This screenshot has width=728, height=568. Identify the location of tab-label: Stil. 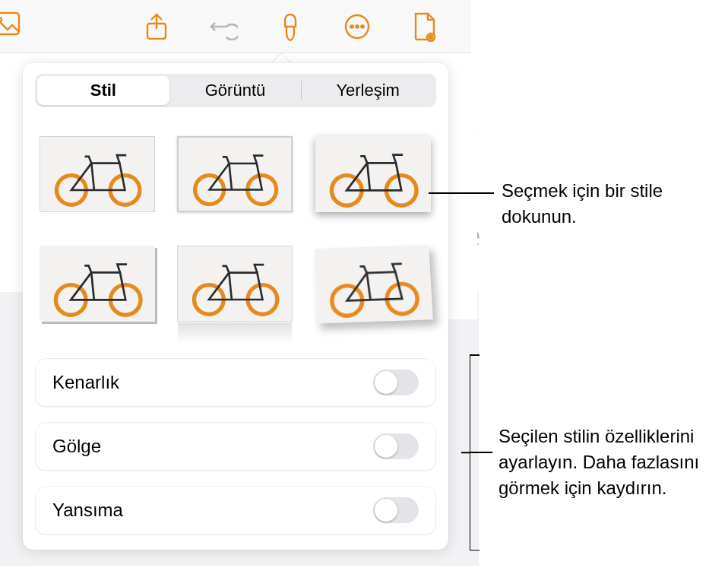
(103, 90).